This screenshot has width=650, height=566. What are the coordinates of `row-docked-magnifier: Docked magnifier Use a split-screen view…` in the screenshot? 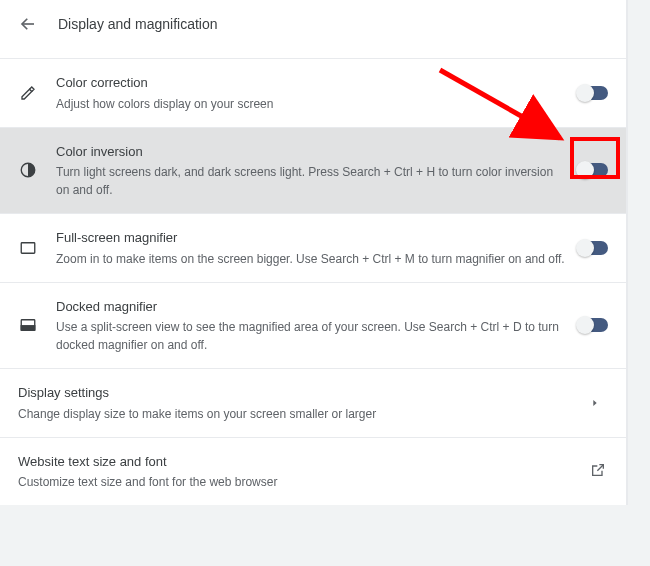 It's located at (313, 326).